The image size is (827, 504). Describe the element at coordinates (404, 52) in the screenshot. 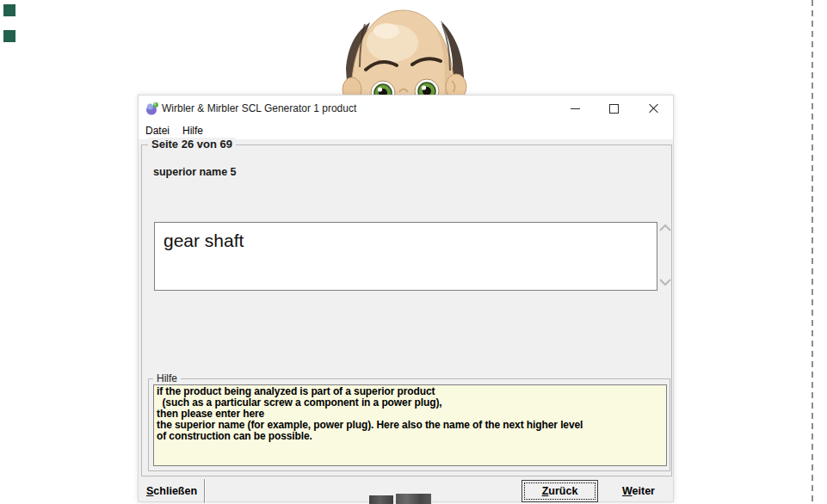

I see `cartoon-head-image` at that location.